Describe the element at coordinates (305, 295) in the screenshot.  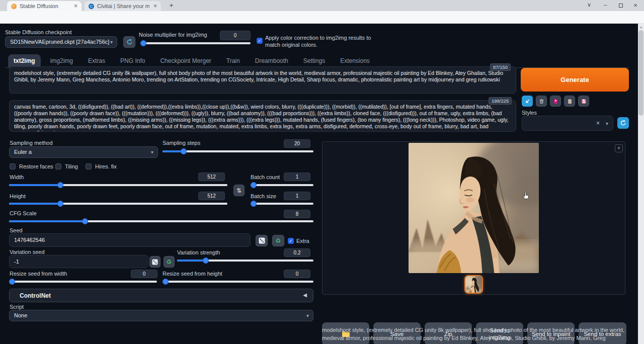
I see `accordion-collapsed-icon: ◀` at that location.